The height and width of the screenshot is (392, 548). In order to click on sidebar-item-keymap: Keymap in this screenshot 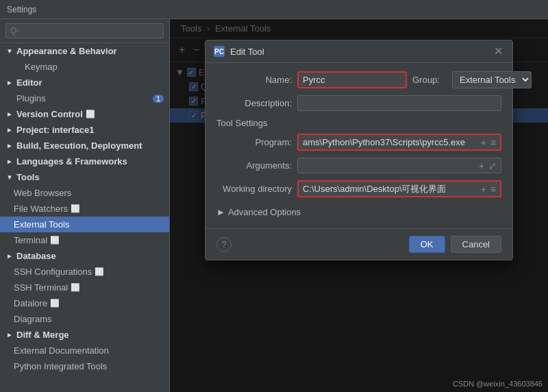, I will do `click(85, 67)`.